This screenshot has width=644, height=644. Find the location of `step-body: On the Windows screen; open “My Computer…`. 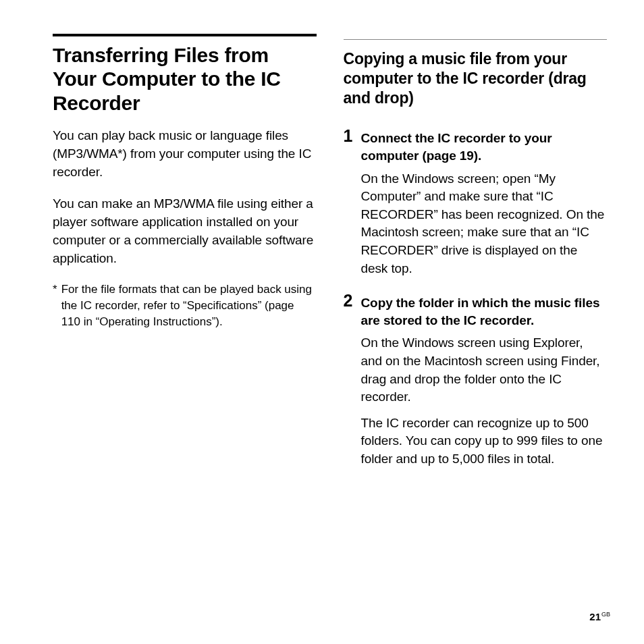

step-body: On the Windows screen; open “My Computer… is located at coordinates (485, 224).